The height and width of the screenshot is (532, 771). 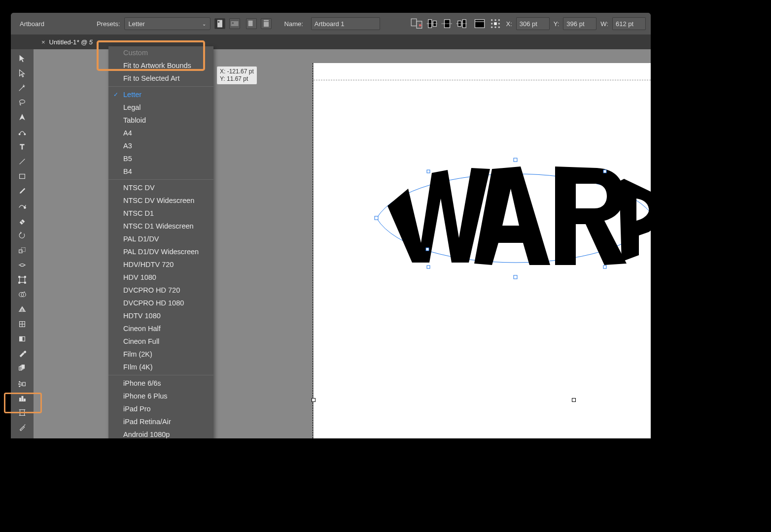 I want to click on artboard-handle-bottom-mid, so click(x=574, y=400).